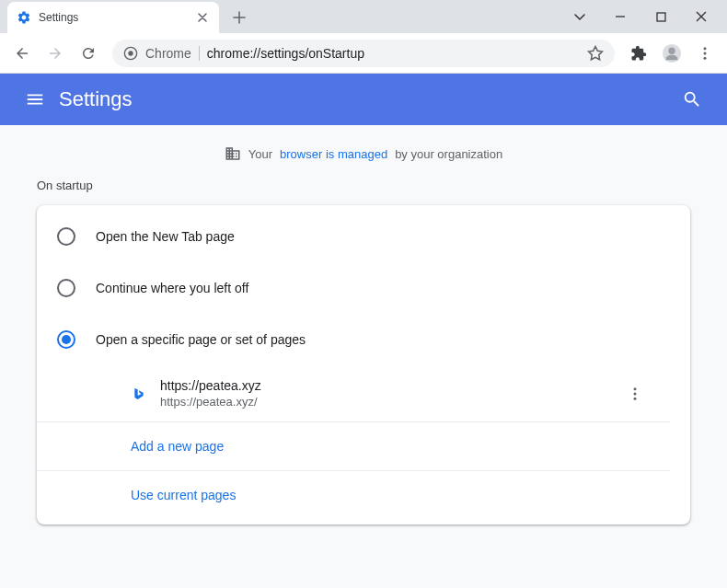 This screenshot has height=588, width=727. What do you see at coordinates (88, 53) in the screenshot?
I see `reload-button` at bounding box center [88, 53].